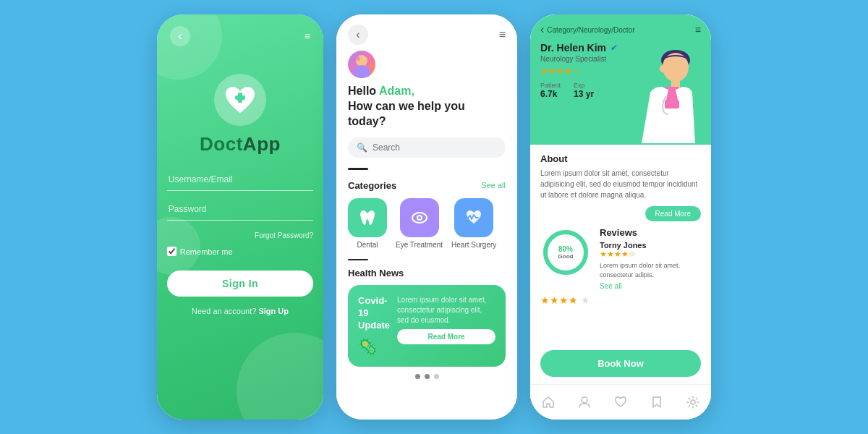 Image resolution: width=868 pixels, height=434 pixels. Describe the element at coordinates (427, 148) in the screenshot. I see `search-bar: 🔍` at that location.